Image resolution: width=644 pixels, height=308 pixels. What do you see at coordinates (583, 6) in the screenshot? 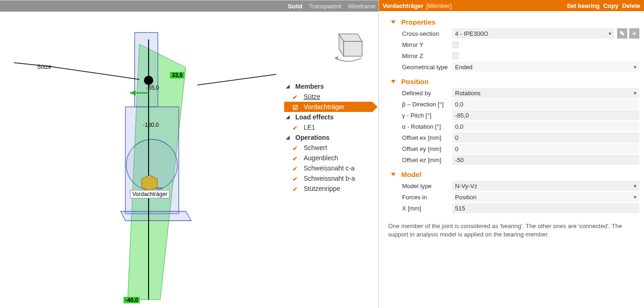
I see `set-bearing-button: Set bearing` at bounding box center [583, 6].